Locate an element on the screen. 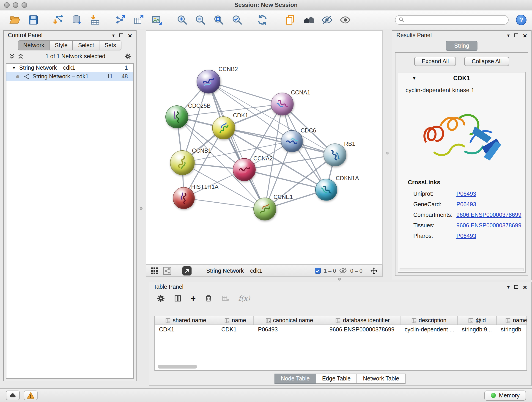 The width and height of the screenshot is (532, 402). network-options-gear-icon is located at coordinates (128, 56).